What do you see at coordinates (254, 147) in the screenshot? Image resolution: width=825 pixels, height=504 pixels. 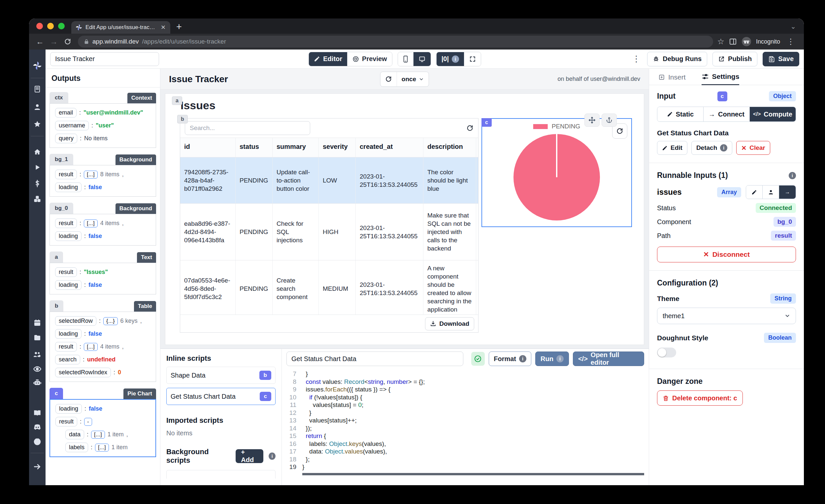 I see `table-column-header: status` at bounding box center [254, 147].